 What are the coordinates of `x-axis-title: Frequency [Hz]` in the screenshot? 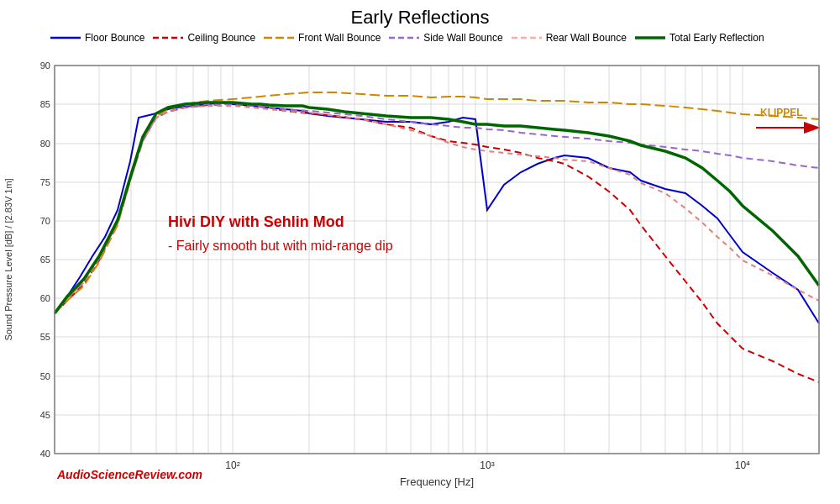 It's located at (437, 482).